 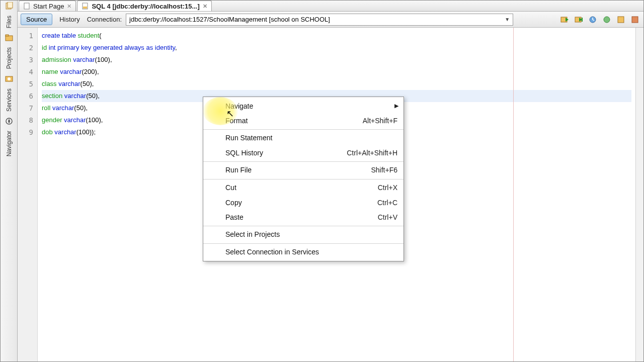 What do you see at coordinates (27, 36) in the screenshot?
I see `line-number: 1` at bounding box center [27, 36].